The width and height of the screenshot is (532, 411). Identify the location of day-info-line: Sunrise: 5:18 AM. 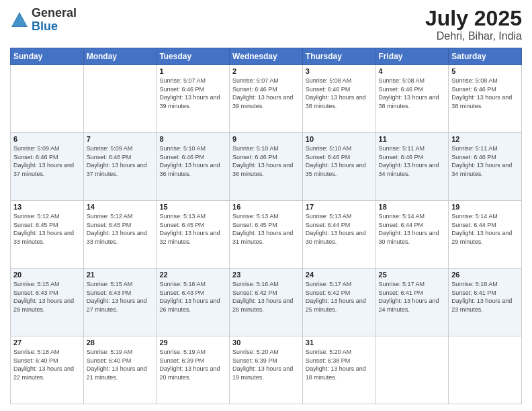
(485, 285).